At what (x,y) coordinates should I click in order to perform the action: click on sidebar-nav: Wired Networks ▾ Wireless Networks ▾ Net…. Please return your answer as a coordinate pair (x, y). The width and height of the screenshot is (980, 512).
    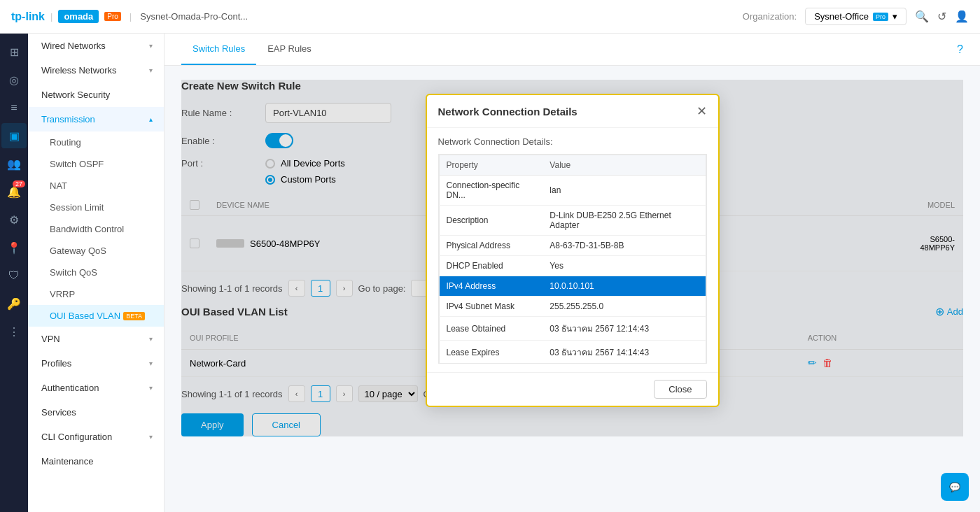
    Looking at the image, I should click on (97, 273).